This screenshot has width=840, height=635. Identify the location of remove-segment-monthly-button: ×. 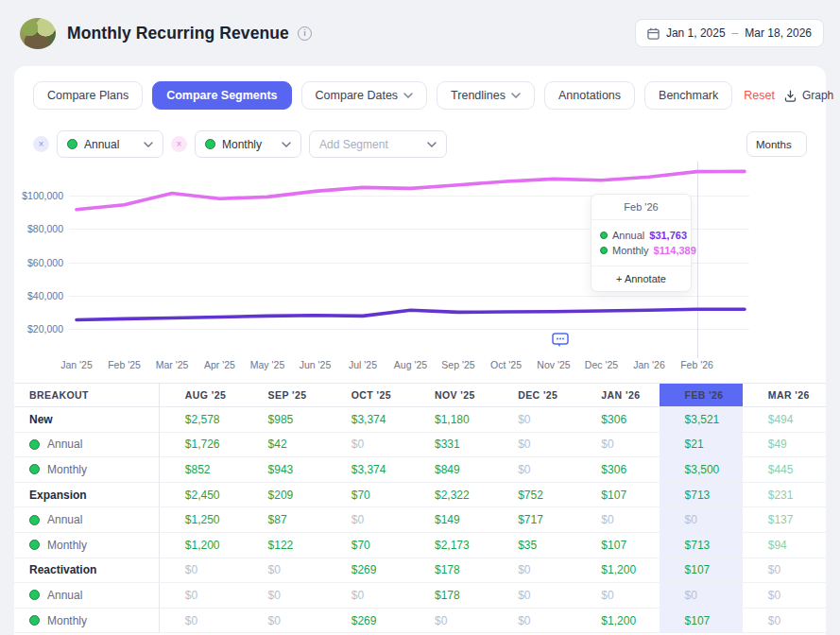
(180, 144).